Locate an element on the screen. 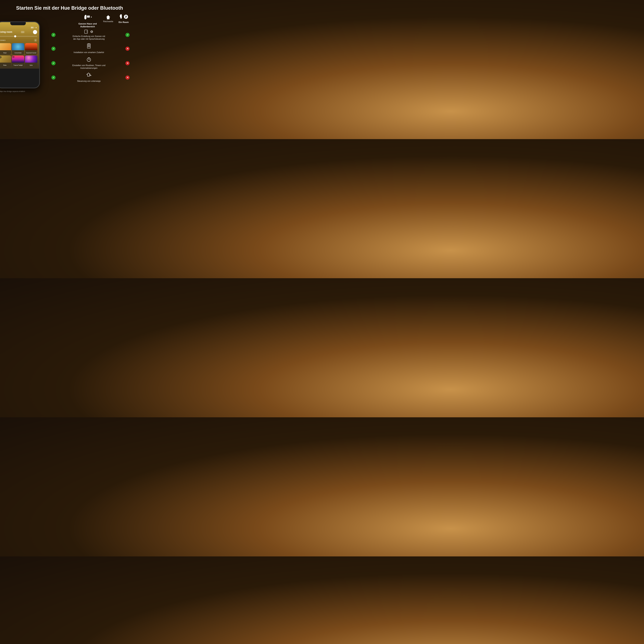 The width and height of the screenshot is (644, 644). phone-note: *Philips Hue Bridge separat erhältlich is located at coordinates (24, 91).